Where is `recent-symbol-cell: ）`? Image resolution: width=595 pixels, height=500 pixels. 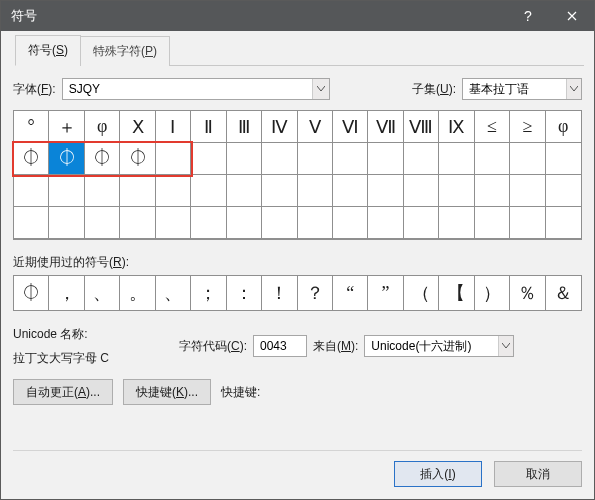
recent-symbol-cell: ） is located at coordinates (492, 293).